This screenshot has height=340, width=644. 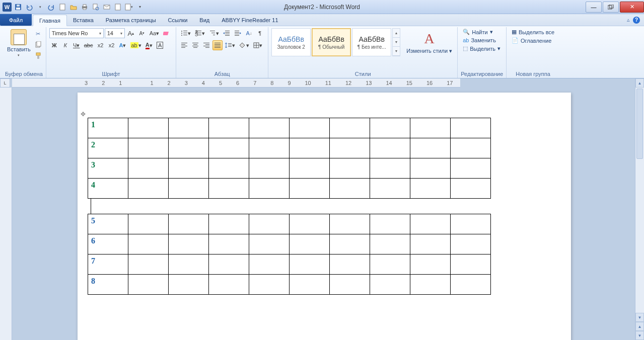 What do you see at coordinates (74, 7) in the screenshot?
I see `open-icon` at bounding box center [74, 7].